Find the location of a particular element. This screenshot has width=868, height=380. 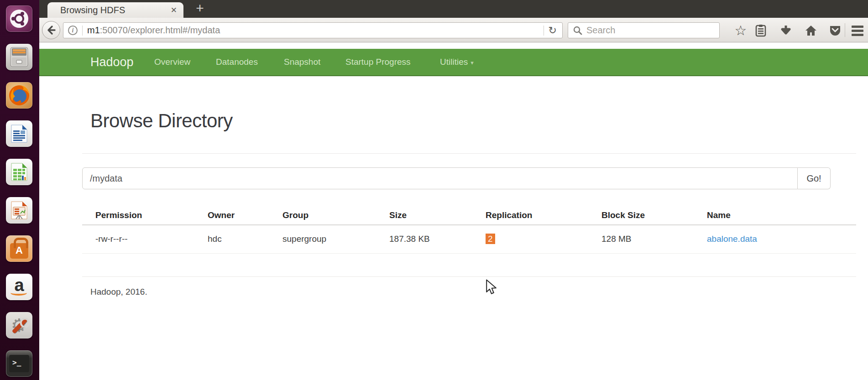

col-name: Name is located at coordinates (775, 215).